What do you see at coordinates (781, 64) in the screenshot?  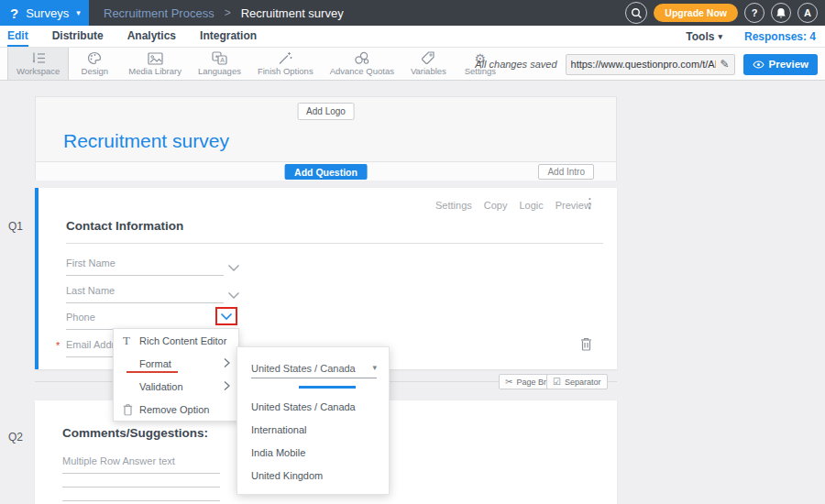 I see `preview-button: Preview` at bounding box center [781, 64].